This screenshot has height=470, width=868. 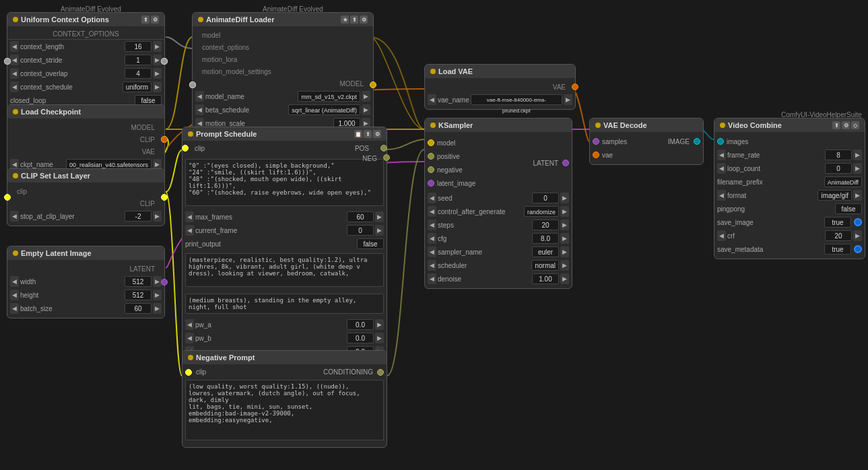 What do you see at coordinates (431, 183) in the screenshot?
I see `port-ks-latent-in` at bounding box center [431, 183].